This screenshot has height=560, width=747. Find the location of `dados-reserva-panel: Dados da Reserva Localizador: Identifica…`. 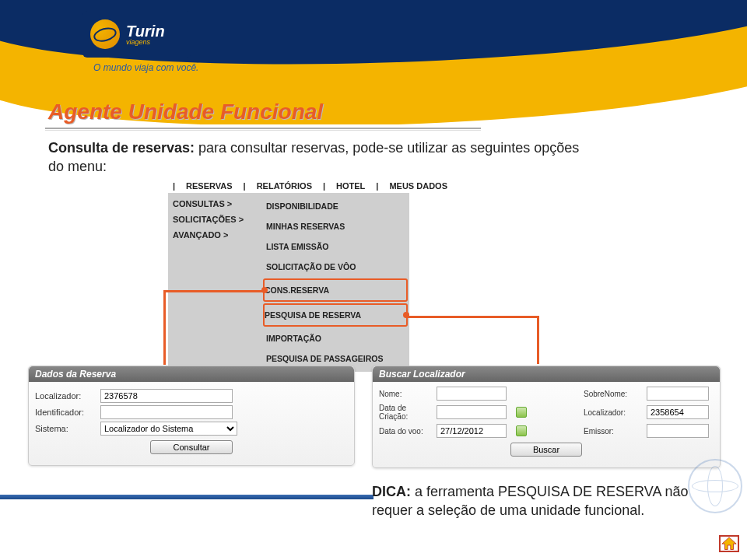

dados-reserva-panel: Dados da Reserva Localizador: Identifica… is located at coordinates (191, 415).